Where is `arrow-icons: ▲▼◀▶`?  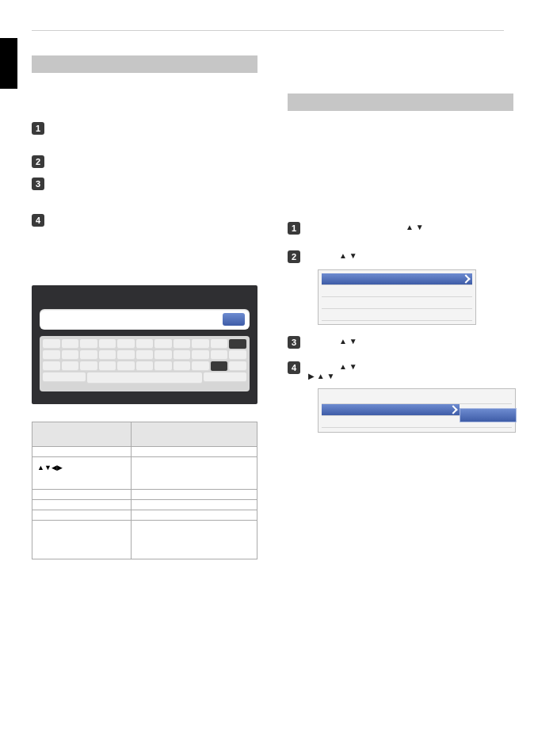 arrow-icons: ▲▼◀▶ is located at coordinates (50, 468).